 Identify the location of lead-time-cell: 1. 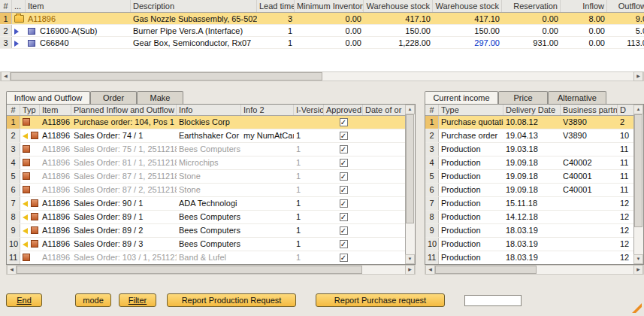
(276, 30).